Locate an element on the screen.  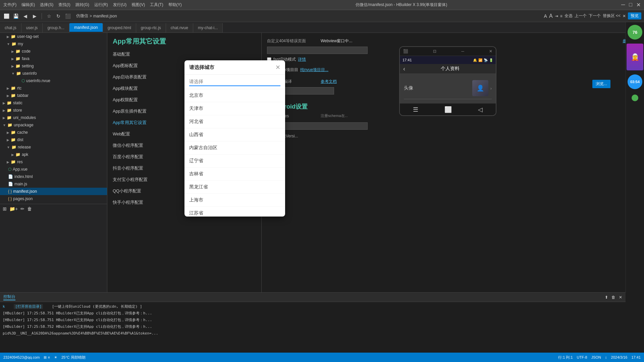
sidebar-item-code: ▶ 📁 code is located at coordinates (54, 51).